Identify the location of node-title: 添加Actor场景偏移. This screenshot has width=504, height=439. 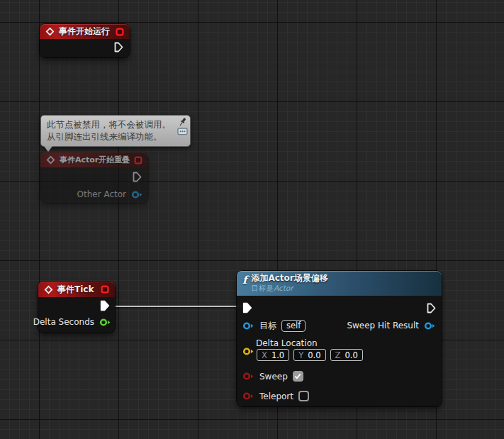
(289, 278).